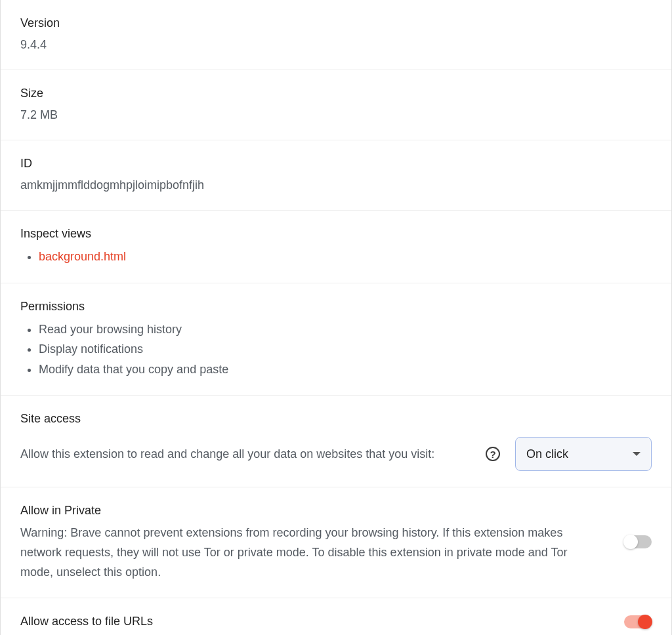 Image resolution: width=672 pixels, height=635 pixels. Describe the element at coordinates (583, 454) in the screenshot. I see `site-access-select: On click` at that location.